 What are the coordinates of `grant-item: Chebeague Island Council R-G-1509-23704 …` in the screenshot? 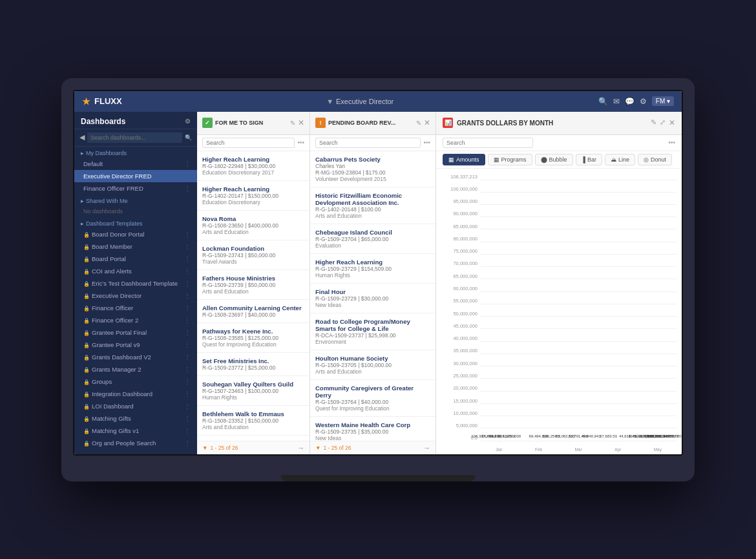 It's located at (373, 239).